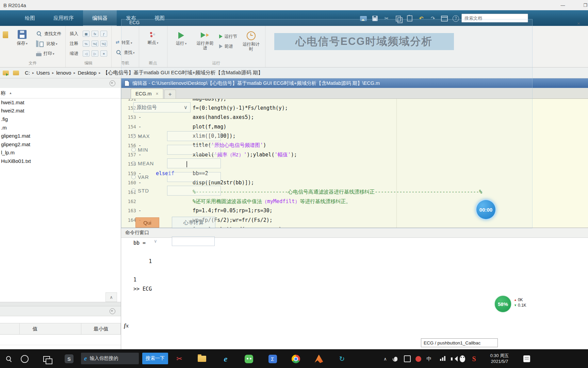 The height and width of the screenshot is (368, 588). What do you see at coordinates (208, 220) in the screenshot?
I see `code-text: wp=fp/(Fs/2);wr=fr/(Fs/2);` at bounding box center [208, 220].